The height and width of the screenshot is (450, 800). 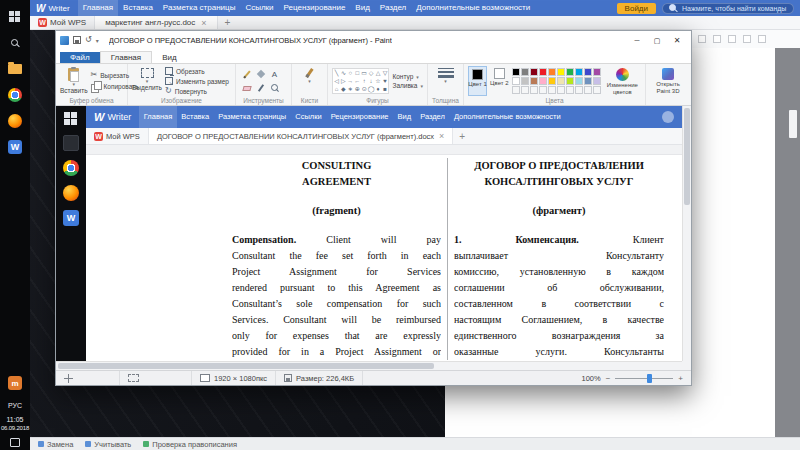 What do you see at coordinates (336, 89) in the screenshot?
I see `shape-icon: ⌂` at bounding box center [336, 89].